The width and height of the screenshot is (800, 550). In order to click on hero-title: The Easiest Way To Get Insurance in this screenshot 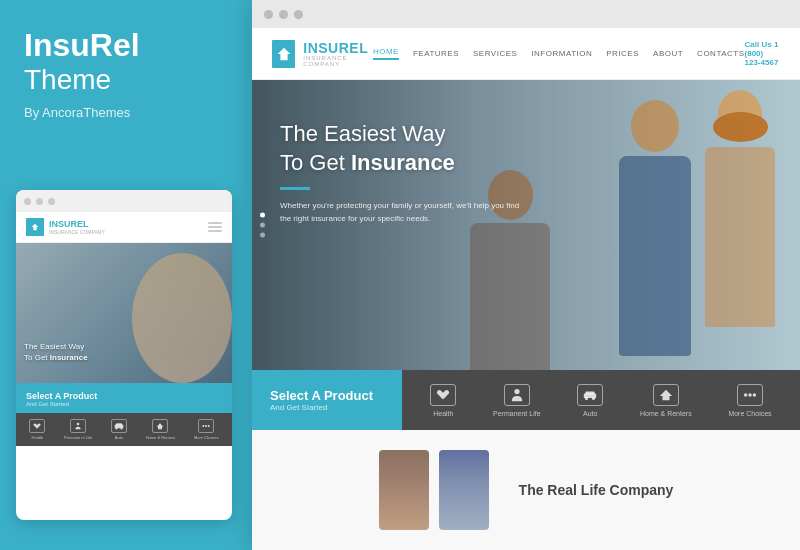, I will do `click(400, 148)`.